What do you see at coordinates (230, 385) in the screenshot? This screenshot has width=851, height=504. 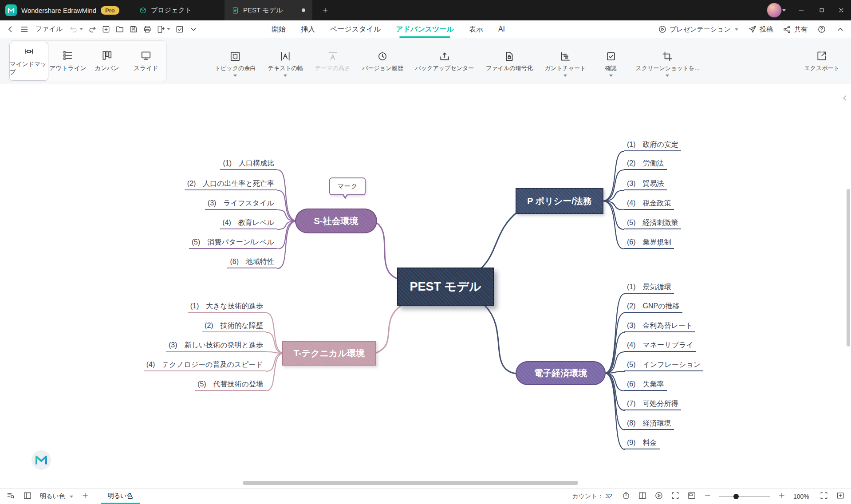 I see `mindmap-subtopic: (5) 代替技術の登場` at bounding box center [230, 385].